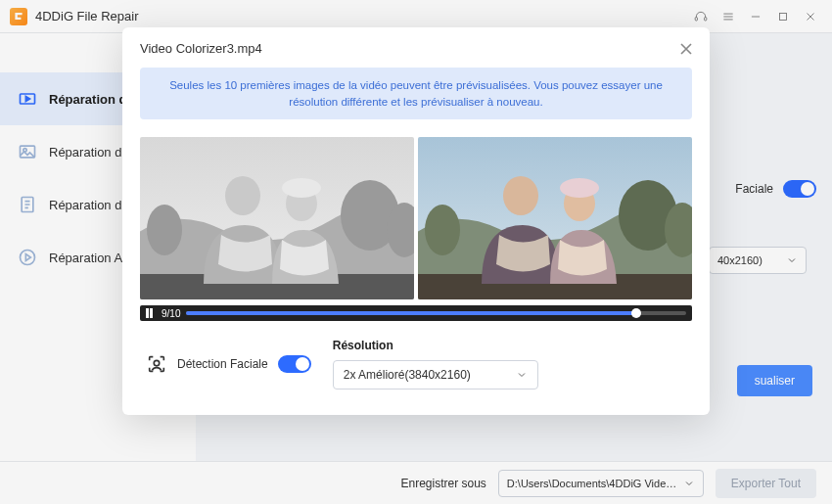 The image size is (832, 504). I want to click on progress-fill, so click(411, 313).